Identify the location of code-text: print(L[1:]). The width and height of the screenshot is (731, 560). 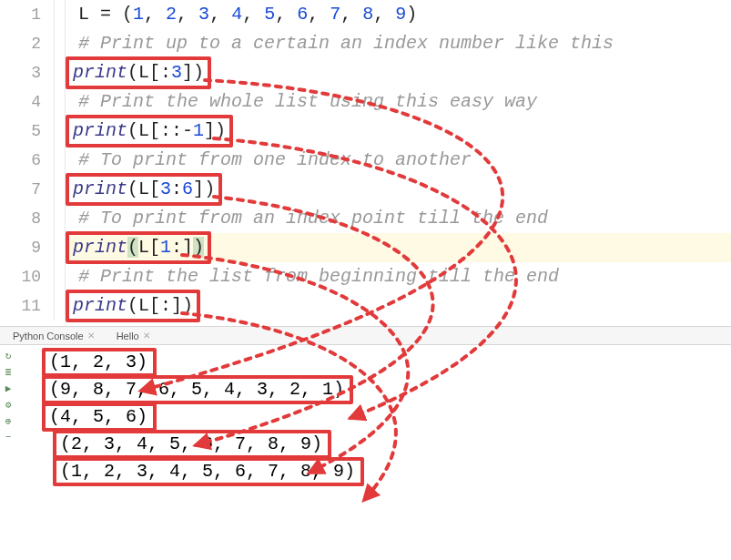
(138, 248).